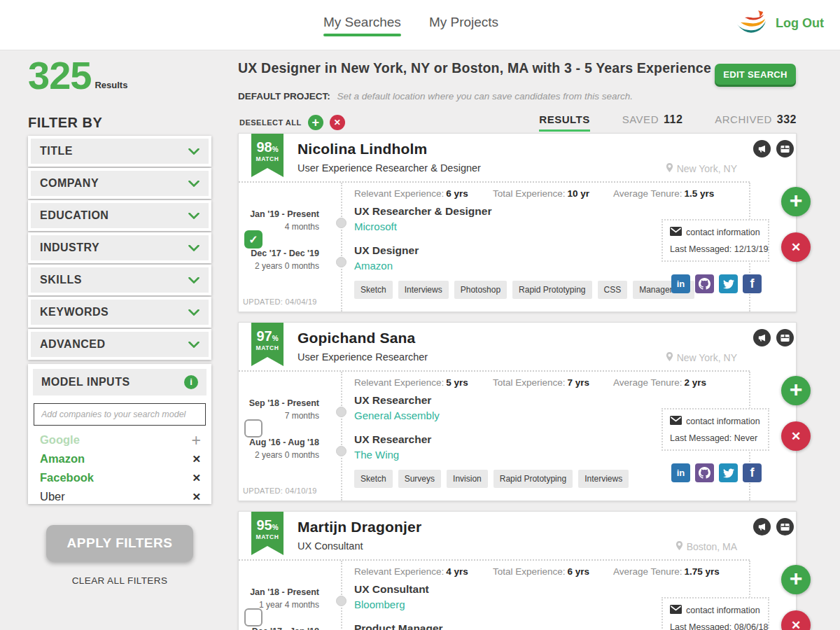  I want to click on skill-tag: CSS, so click(613, 290).